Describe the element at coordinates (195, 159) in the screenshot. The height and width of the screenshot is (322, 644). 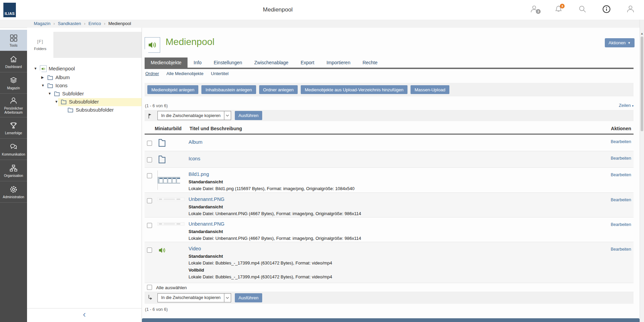
I see `row-title-link: Icons` at that location.